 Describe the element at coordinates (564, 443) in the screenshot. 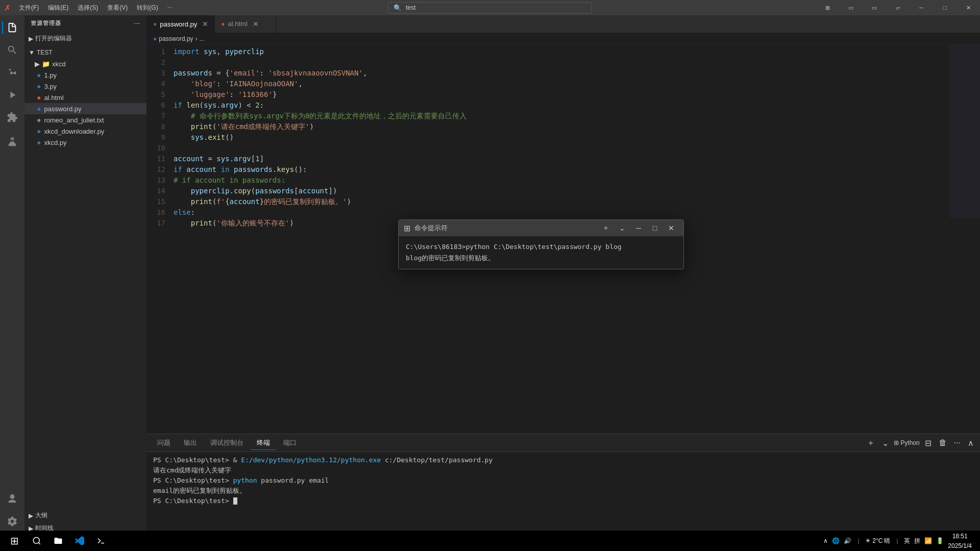

I see `panel-tabs: 问题 输出 调试控制台 终端 端口 ＋ ⌄ ⊞ Python ⊟ 🗑 ··· ∧` at that location.